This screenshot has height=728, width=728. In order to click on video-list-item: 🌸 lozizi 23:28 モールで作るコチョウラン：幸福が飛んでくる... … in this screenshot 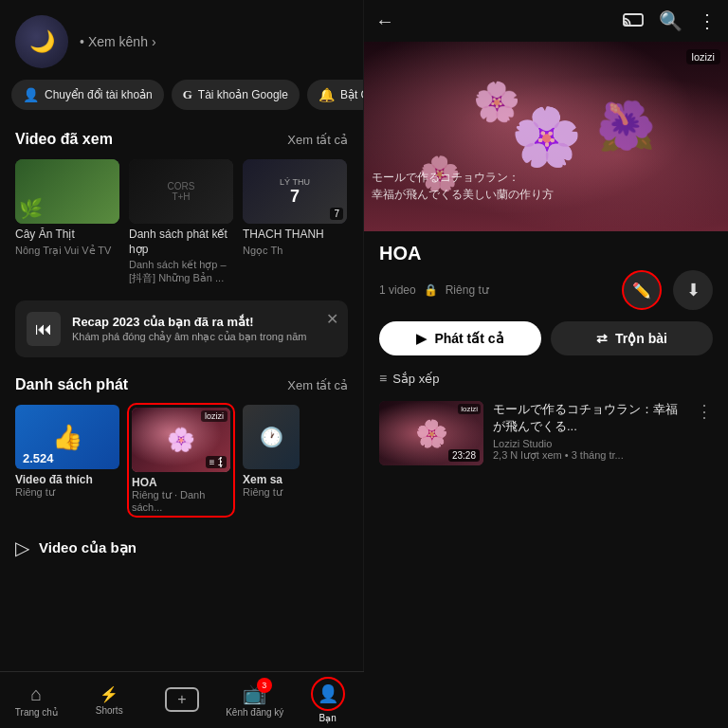, I will do `click(546, 433)`.